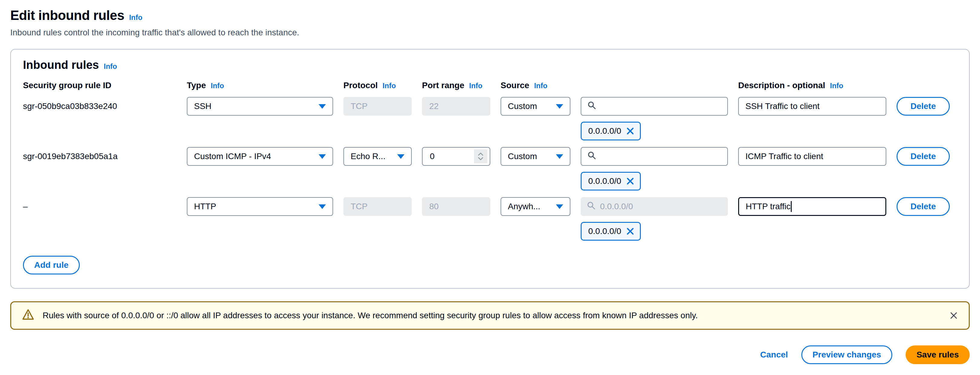 The height and width of the screenshot is (375, 980). What do you see at coordinates (260, 85) in the screenshot?
I see `column-header-type: Type Info` at bounding box center [260, 85].